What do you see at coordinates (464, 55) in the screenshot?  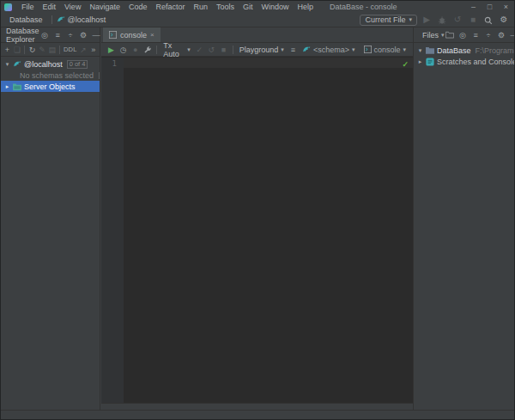 I see `files-tree: ▾ DataBase F:\Programming\DataGripProj ▸…` at bounding box center [464, 55].